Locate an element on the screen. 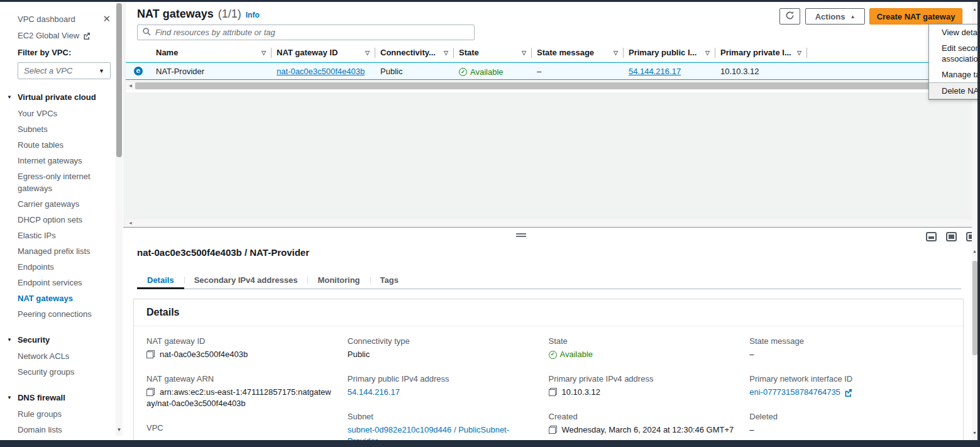 The height and width of the screenshot is (447, 980). field-deleted: Deleted – is located at coordinates (842, 424).